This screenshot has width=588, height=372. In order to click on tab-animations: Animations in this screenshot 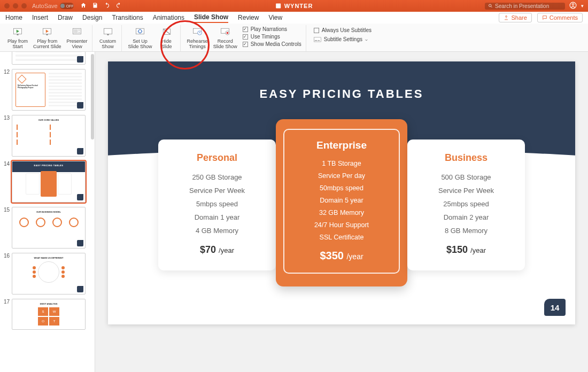, I will do `click(169, 18)`.